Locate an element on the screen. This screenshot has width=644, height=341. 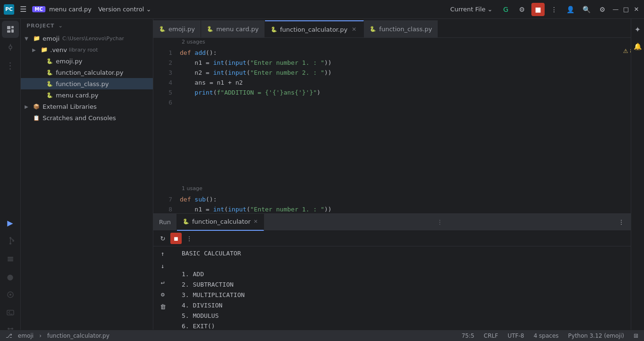
tab-close-fc: ✕ is located at coordinates (354, 29).